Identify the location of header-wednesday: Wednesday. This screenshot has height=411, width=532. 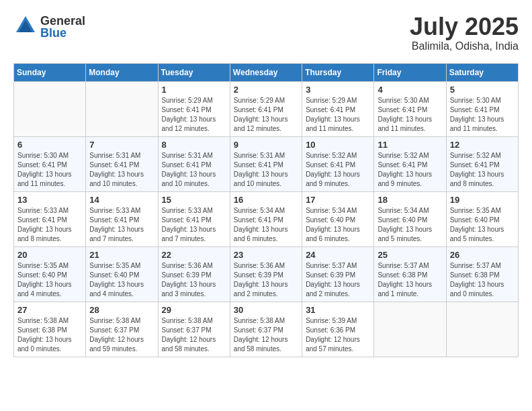
(266, 73).